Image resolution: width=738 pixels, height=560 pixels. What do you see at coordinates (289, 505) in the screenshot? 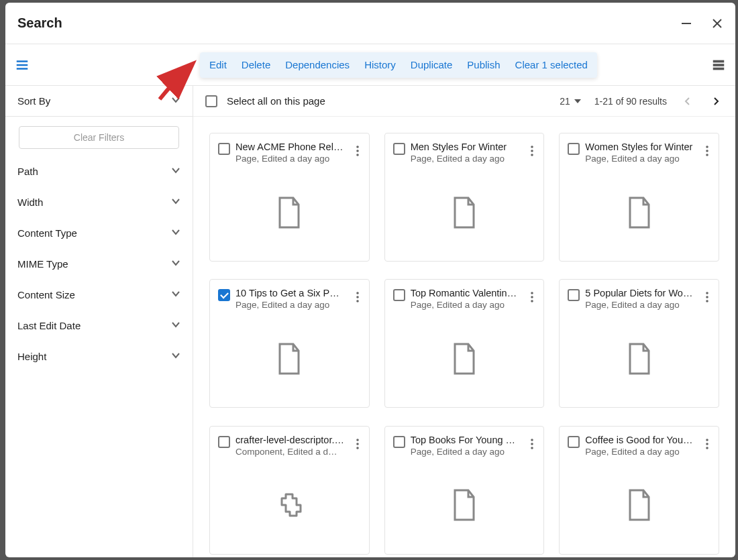
I see `component-icon` at bounding box center [289, 505].